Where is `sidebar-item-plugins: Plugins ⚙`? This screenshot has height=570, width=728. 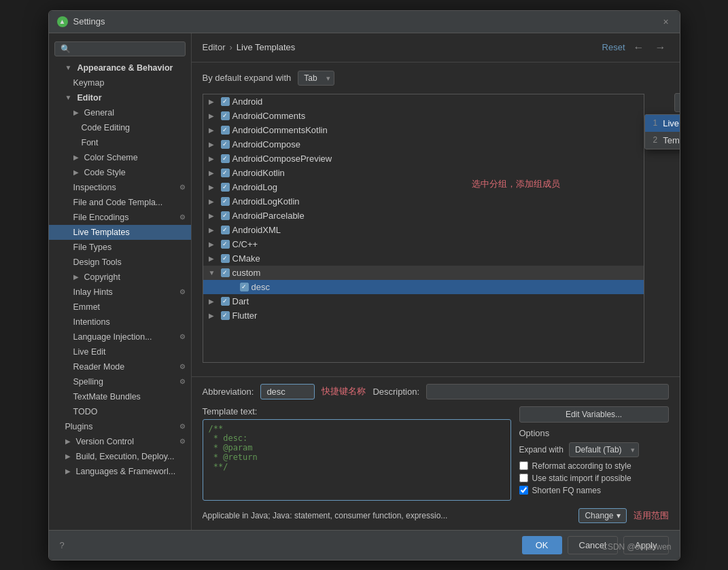 sidebar-item-plugins: Plugins ⚙ is located at coordinates (120, 427).